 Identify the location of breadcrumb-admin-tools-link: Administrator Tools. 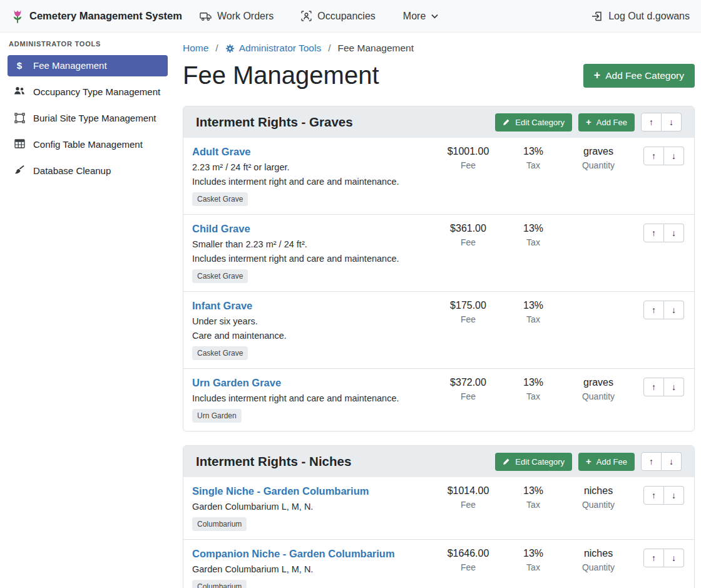
(274, 48).